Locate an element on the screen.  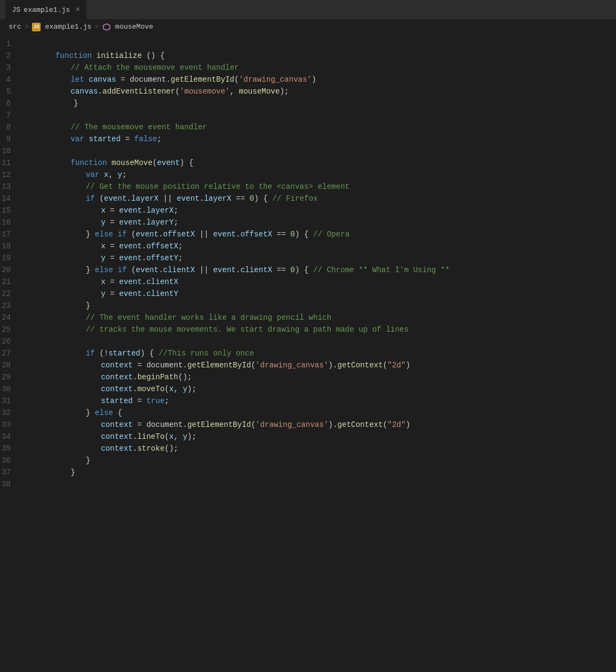
line-num-35: 35 is located at coordinates (10, 449).